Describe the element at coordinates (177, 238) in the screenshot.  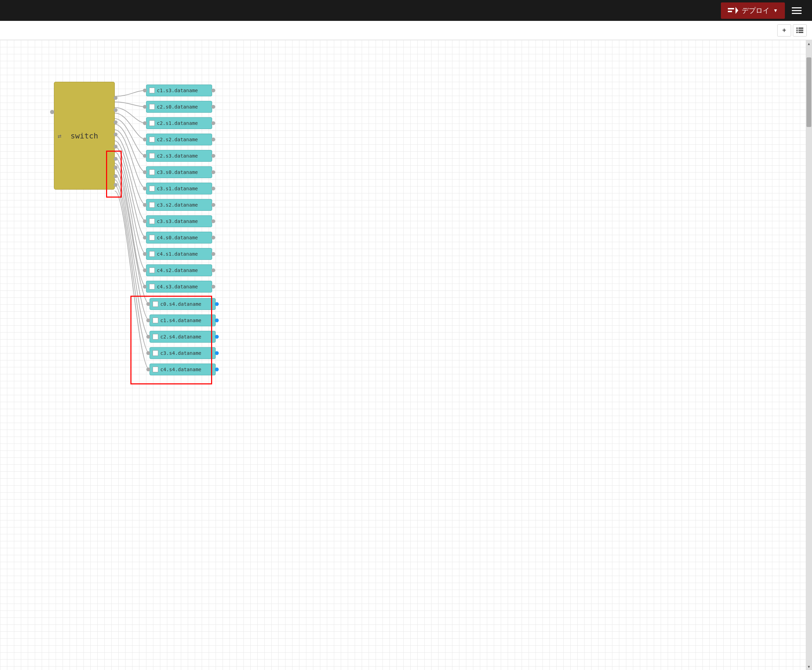
I see `node-c4s0-label: c4.s0.dataname` at that location.